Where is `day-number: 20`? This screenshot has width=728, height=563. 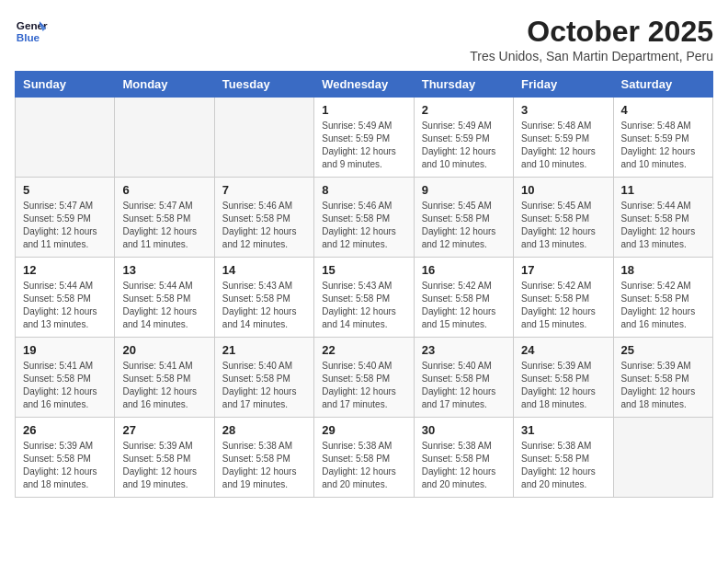
day-number: 20 is located at coordinates (164, 350).